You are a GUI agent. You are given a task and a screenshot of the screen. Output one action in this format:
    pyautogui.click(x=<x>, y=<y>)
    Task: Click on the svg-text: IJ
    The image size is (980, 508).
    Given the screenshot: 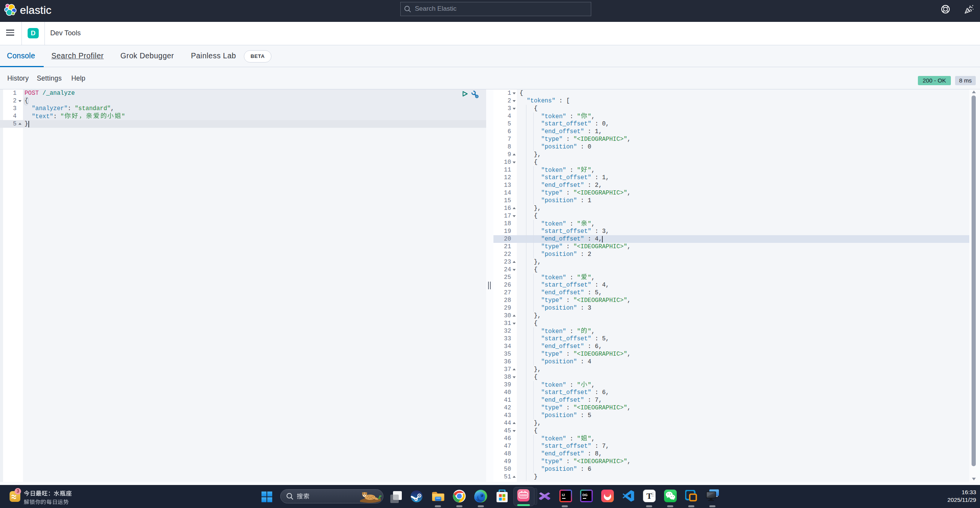 What is the action you would take?
    pyautogui.click(x=564, y=495)
    